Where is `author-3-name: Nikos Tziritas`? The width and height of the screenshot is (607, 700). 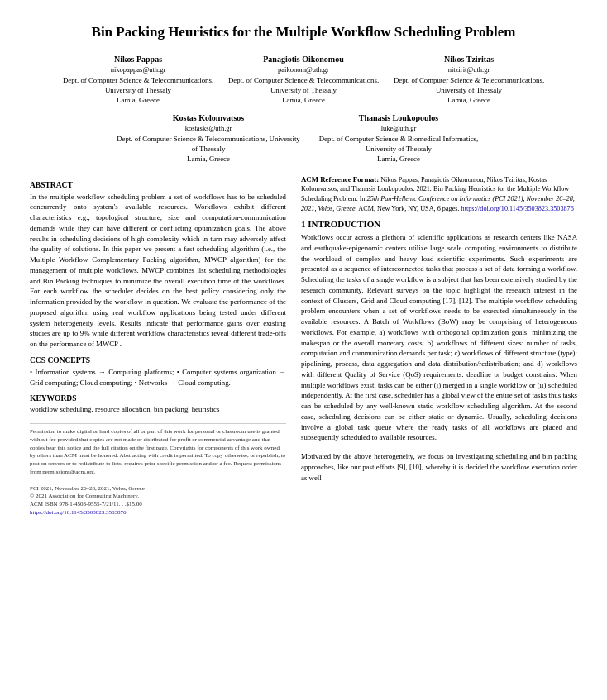 author-3-name: Nikos Tziritas is located at coordinates (469, 60).